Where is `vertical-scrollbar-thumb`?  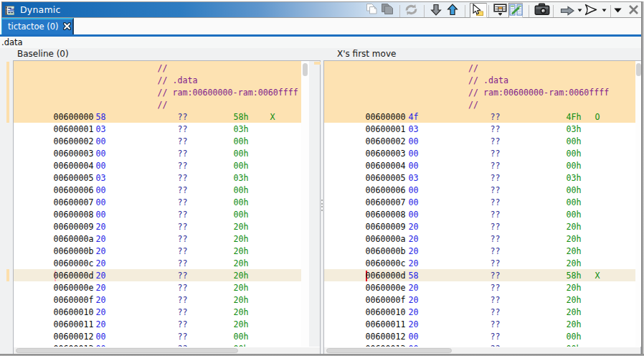 vertical-scrollbar-thumb is located at coordinates (638, 70).